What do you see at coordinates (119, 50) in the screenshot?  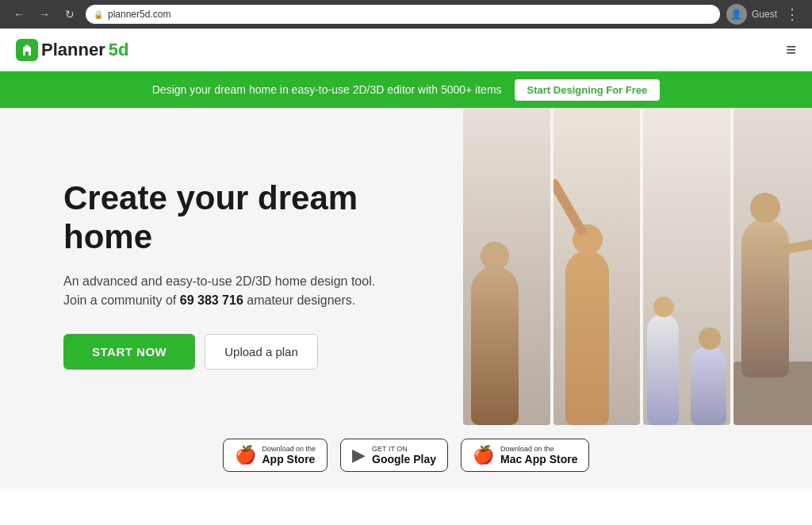 I see `logo-suffix: 5d` at bounding box center [119, 50].